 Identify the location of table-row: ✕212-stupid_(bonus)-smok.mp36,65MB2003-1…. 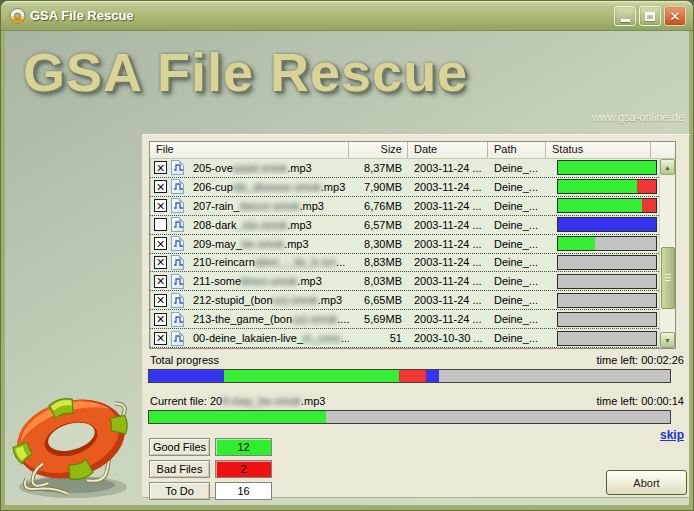
(404, 300).